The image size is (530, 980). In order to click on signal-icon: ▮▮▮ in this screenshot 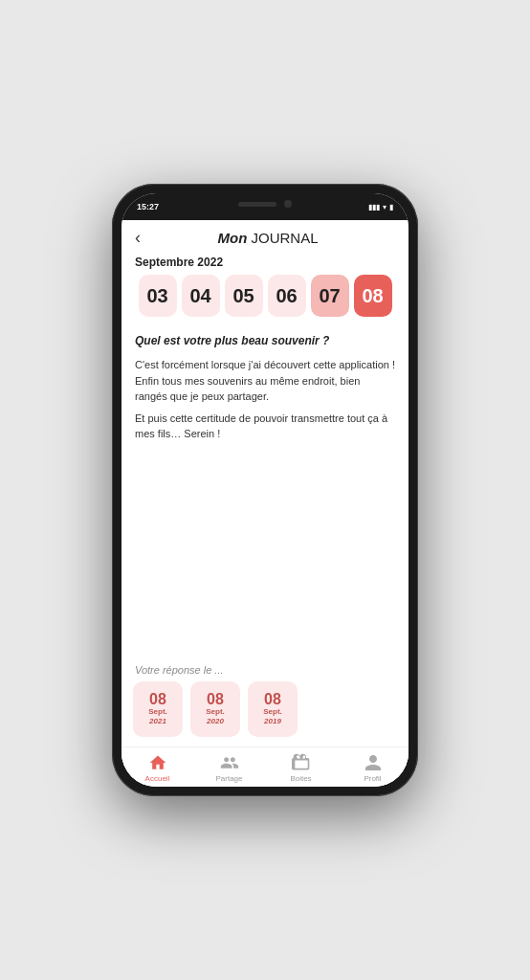, I will do `click(374, 207)`.